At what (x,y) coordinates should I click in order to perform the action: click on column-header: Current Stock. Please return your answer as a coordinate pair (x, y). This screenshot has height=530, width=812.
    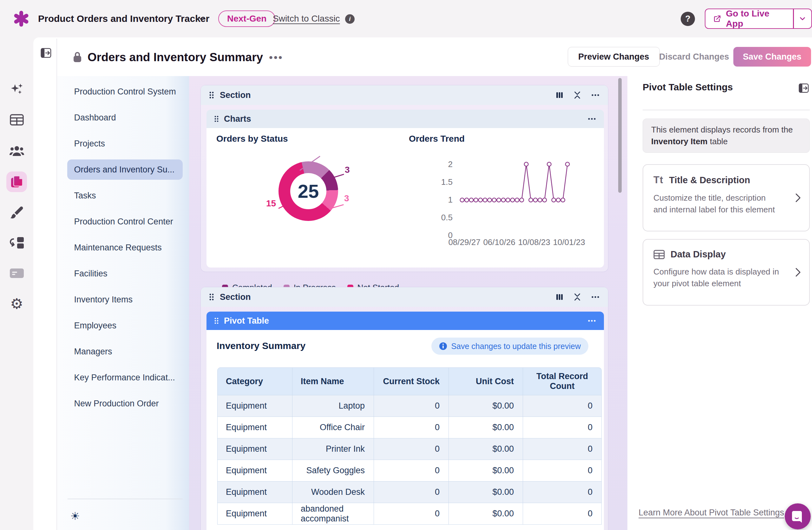
    Looking at the image, I should click on (411, 381).